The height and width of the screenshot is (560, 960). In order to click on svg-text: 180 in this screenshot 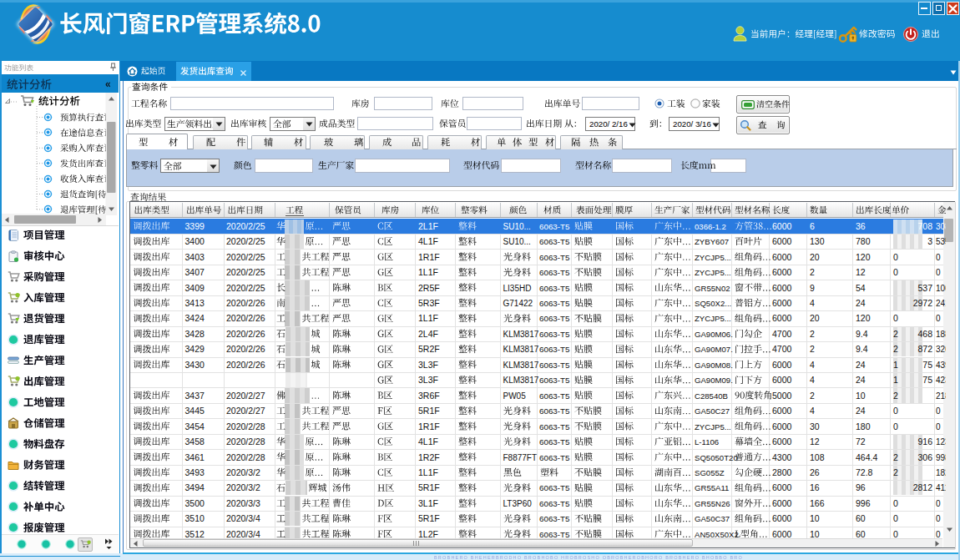, I will do `click(863, 426)`.